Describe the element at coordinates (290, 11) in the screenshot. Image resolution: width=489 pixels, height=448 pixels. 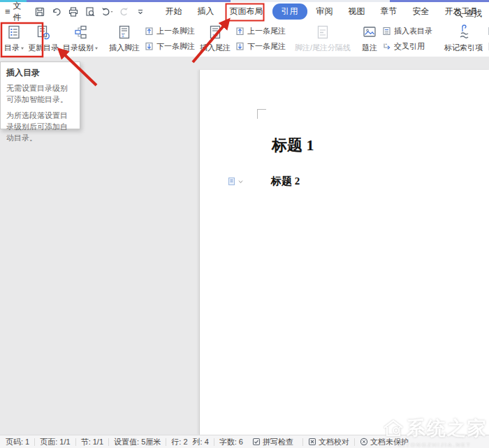
I see `tab-references: 引用` at that location.